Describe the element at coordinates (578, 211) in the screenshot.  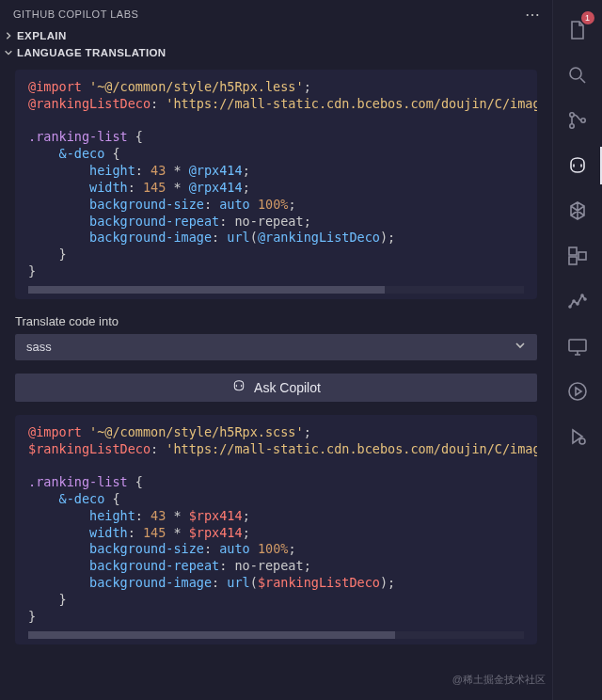
I see `openai-icon` at that location.